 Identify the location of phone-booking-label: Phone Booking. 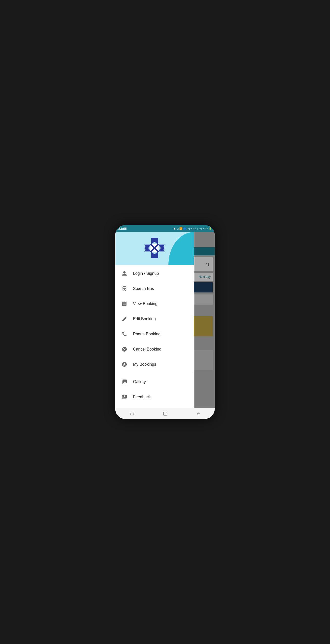
(147, 334).